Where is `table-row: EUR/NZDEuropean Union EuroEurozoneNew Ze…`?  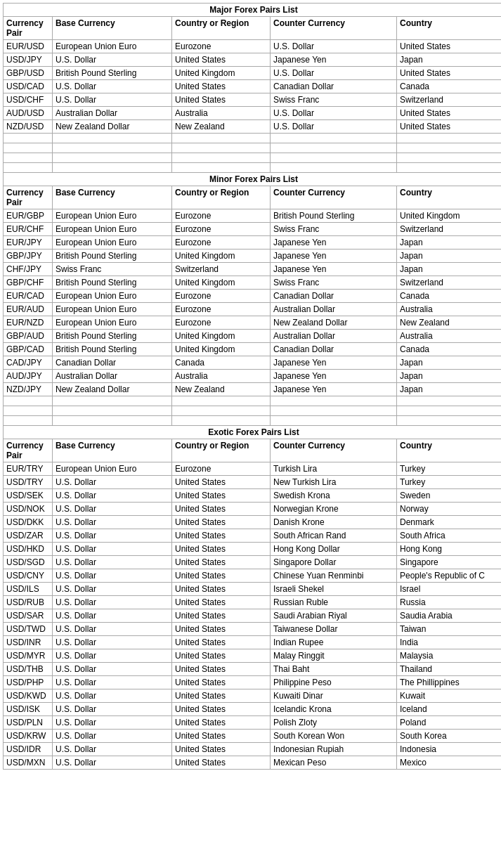 table-row: EUR/NZDEuropean Union EuroEurozoneNew Ze… is located at coordinates (253, 323).